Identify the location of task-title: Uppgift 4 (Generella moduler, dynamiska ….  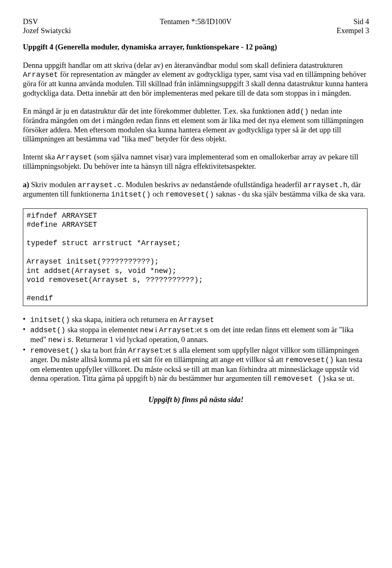
(196, 47).